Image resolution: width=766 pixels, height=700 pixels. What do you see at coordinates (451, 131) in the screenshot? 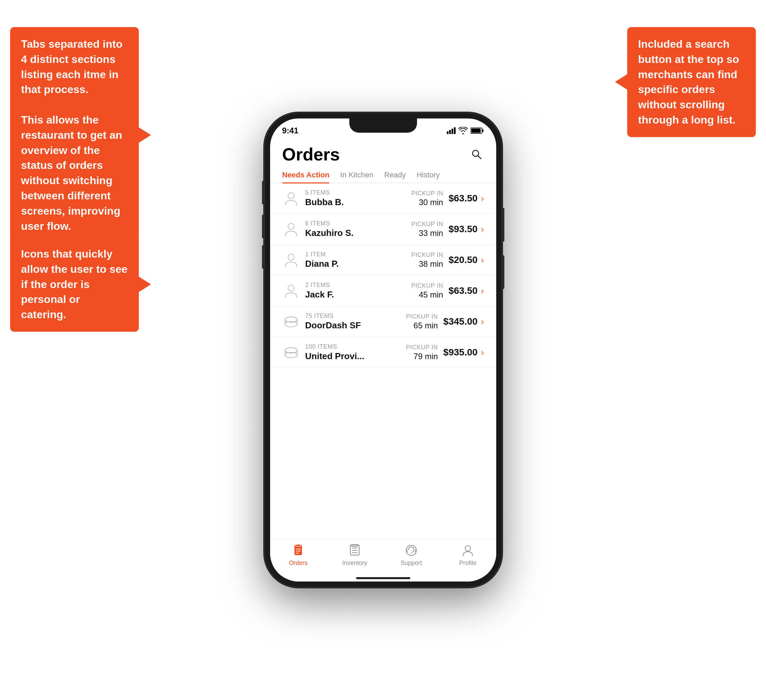
I see `signal-icon` at bounding box center [451, 131].